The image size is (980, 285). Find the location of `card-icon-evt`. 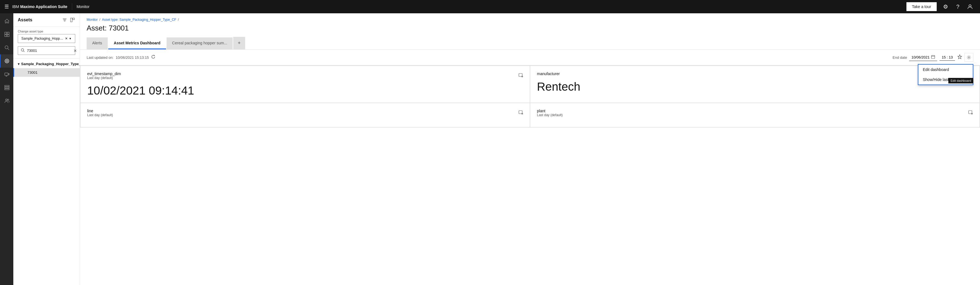

card-icon-evt is located at coordinates (521, 76).